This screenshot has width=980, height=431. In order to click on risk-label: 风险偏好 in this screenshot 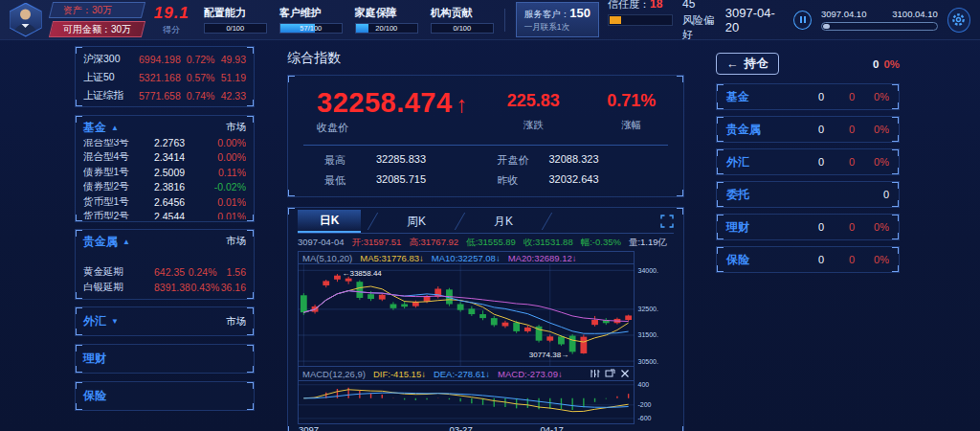, I will do `click(700, 28)`.